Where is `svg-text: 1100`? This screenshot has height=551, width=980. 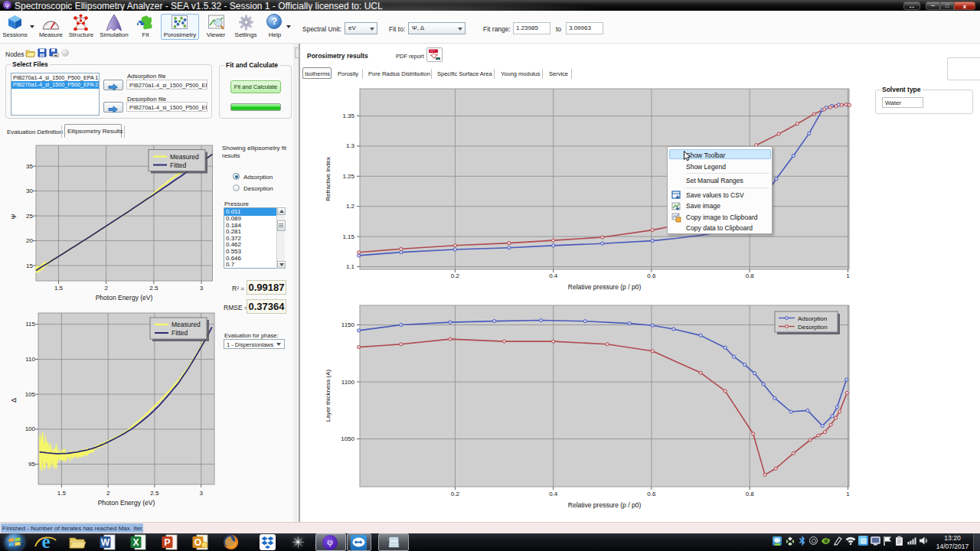 svg-text: 1100 is located at coordinates (348, 383).